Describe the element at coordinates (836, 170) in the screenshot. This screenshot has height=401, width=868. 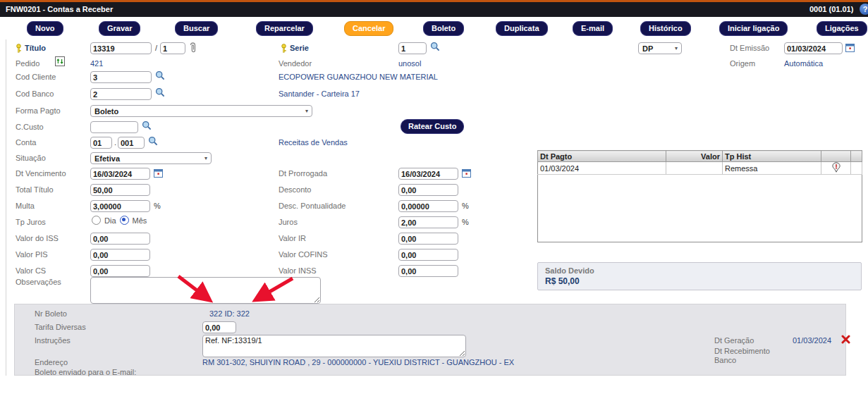
I see `warning-pin-icon` at that location.